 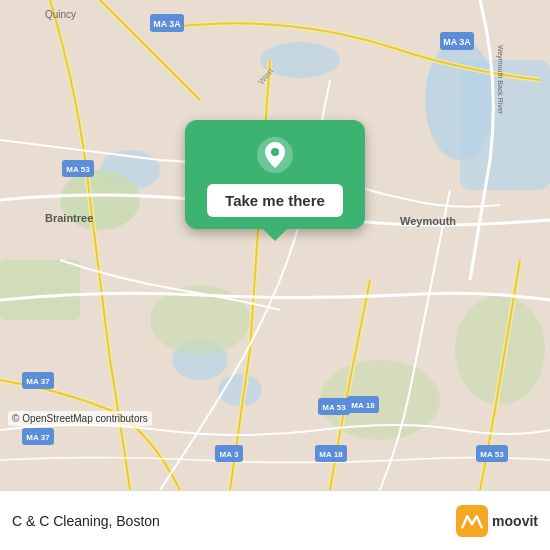 What do you see at coordinates (500, 80) in the screenshot?
I see `svg-text: Weymouth Back River` at bounding box center [500, 80].